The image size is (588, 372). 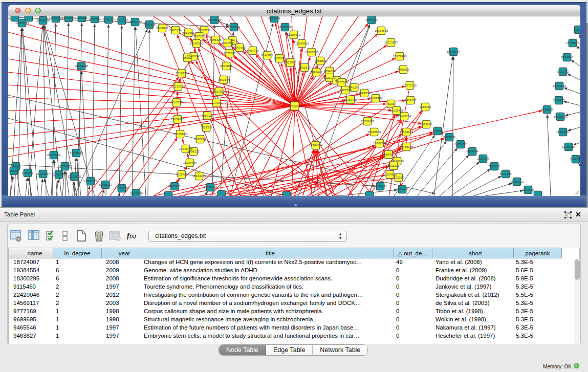 I want to click on svg-text: 1733426, so click(x=402, y=189).